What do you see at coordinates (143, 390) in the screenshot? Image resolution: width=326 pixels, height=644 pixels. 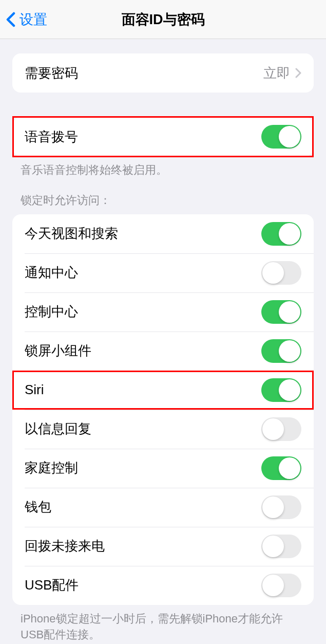 I see `lock-access-item-label: Siri` at bounding box center [143, 390].